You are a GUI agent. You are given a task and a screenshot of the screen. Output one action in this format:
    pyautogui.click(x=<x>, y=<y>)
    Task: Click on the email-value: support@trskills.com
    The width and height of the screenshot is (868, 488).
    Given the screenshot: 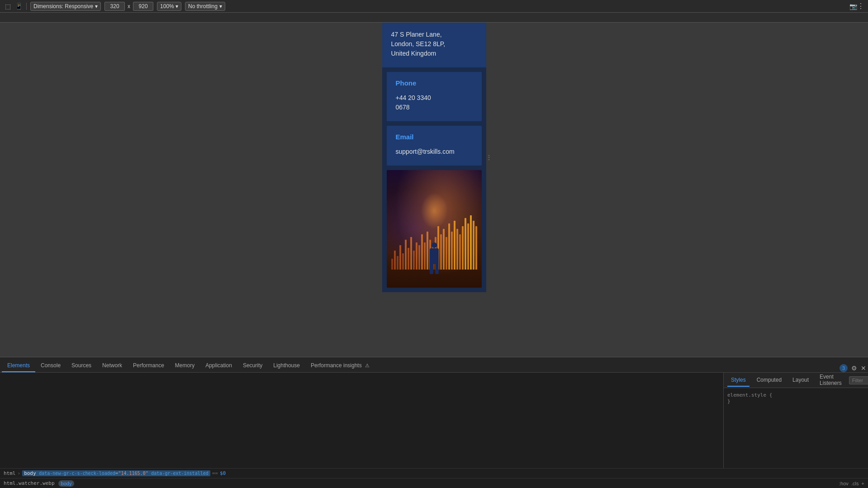 What is the action you would take?
    pyautogui.click(x=434, y=152)
    